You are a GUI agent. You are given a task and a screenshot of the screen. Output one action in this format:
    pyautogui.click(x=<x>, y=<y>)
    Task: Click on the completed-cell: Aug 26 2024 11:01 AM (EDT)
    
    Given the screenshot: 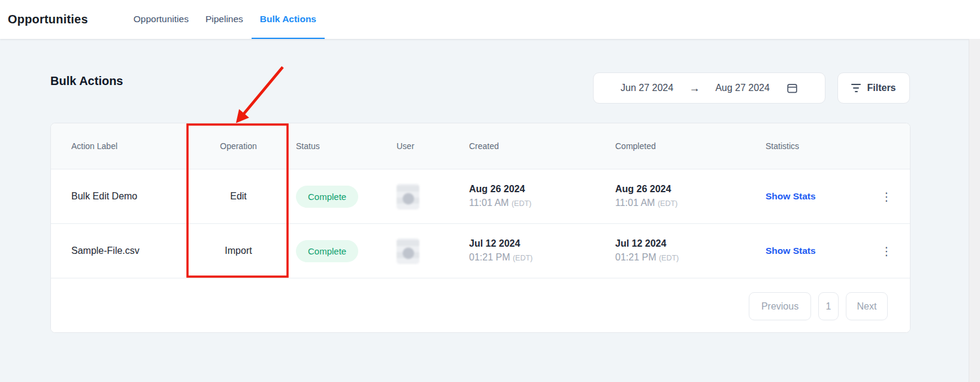 What is the action you would take?
    pyautogui.click(x=682, y=196)
    